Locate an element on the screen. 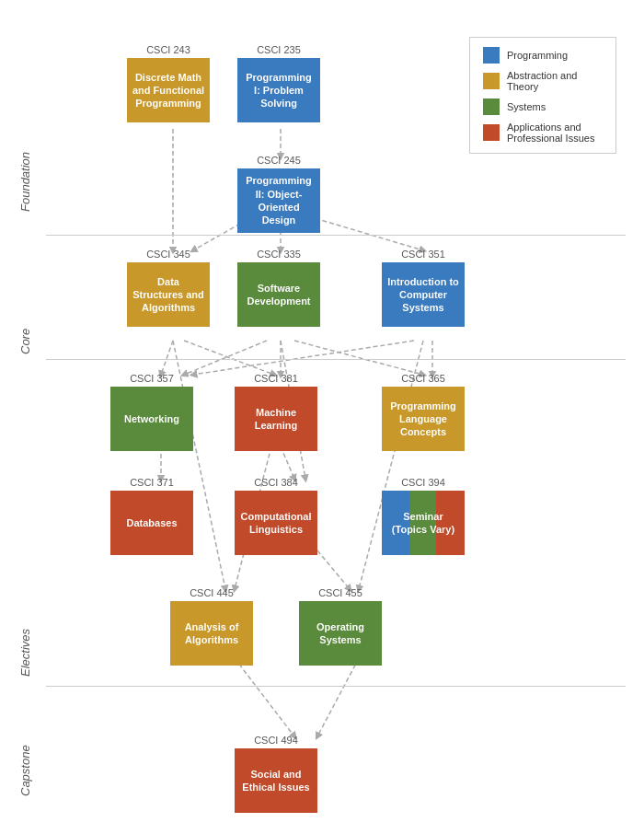 Image resolution: width=644 pixels, height=834 pixels. section-label-electives: Electives is located at coordinates (26, 529).